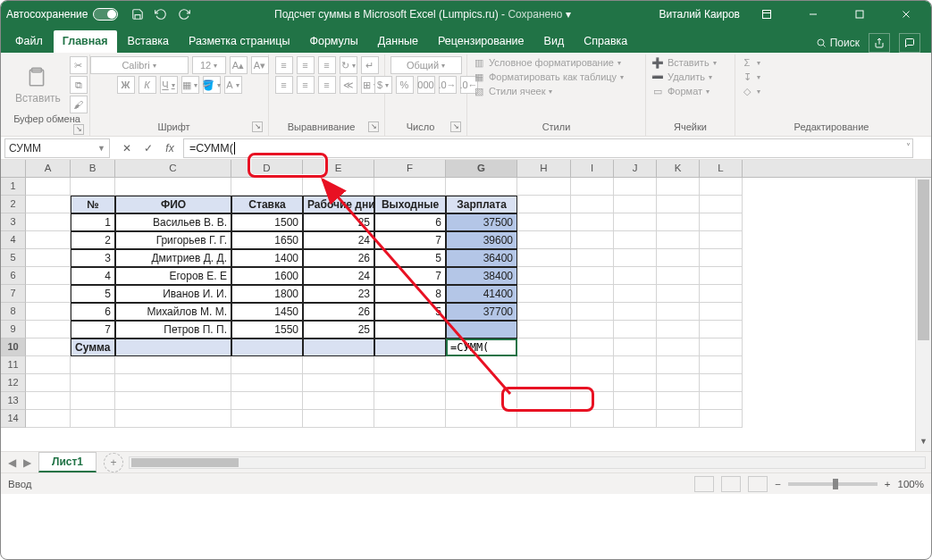 This screenshot has height=560, width=932. Describe the element at coordinates (513, 91) in the screenshot. I see `cell-styles-button: ▧Стили ячеек▾` at that location.